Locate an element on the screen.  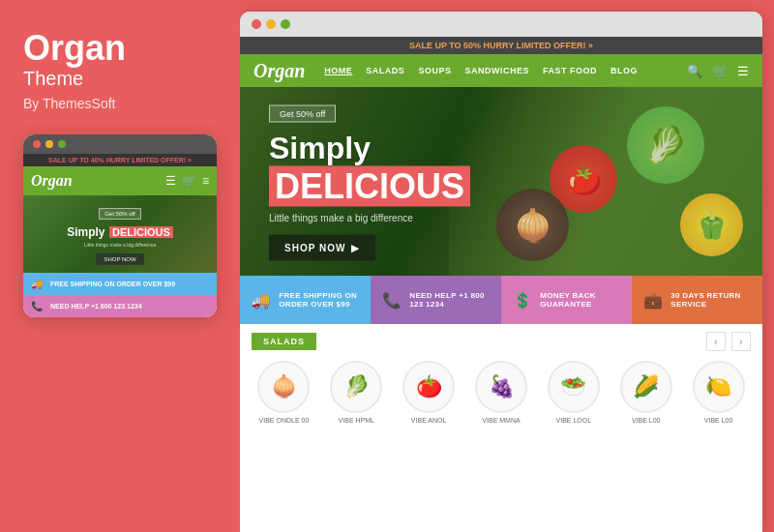
shop-now-button: SHOP NOW ▶ is located at coordinates (322, 248).